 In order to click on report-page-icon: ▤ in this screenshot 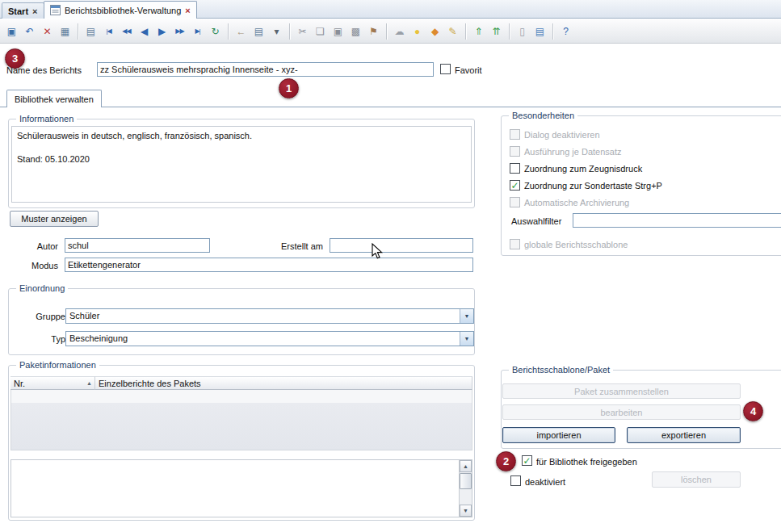, I will do `click(540, 31)`.